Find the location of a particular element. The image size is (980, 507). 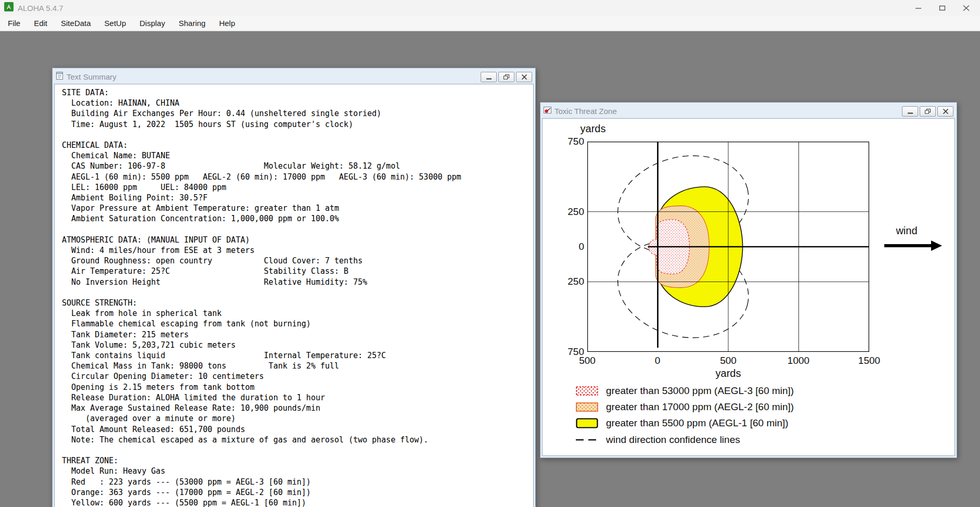

report-line: LEL: 16000 ppm UEL: 84000 ppm is located at coordinates (296, 187).